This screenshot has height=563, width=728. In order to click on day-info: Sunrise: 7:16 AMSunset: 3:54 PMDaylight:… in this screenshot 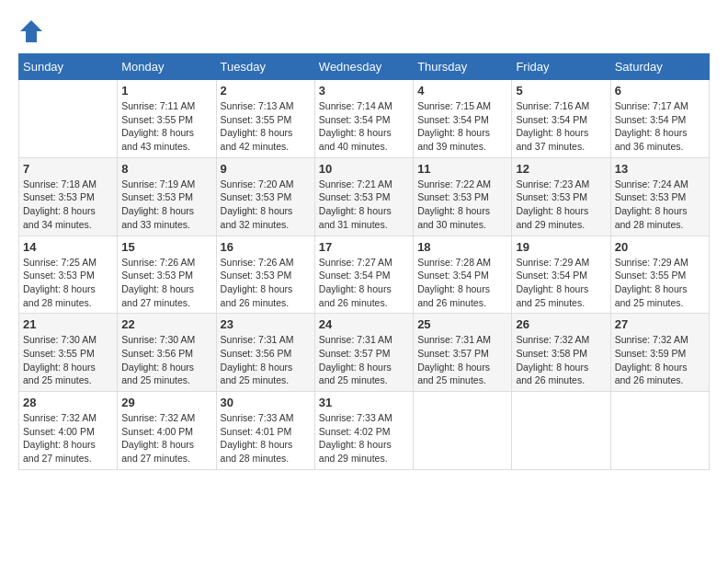, I will do `click(561, 127)`.